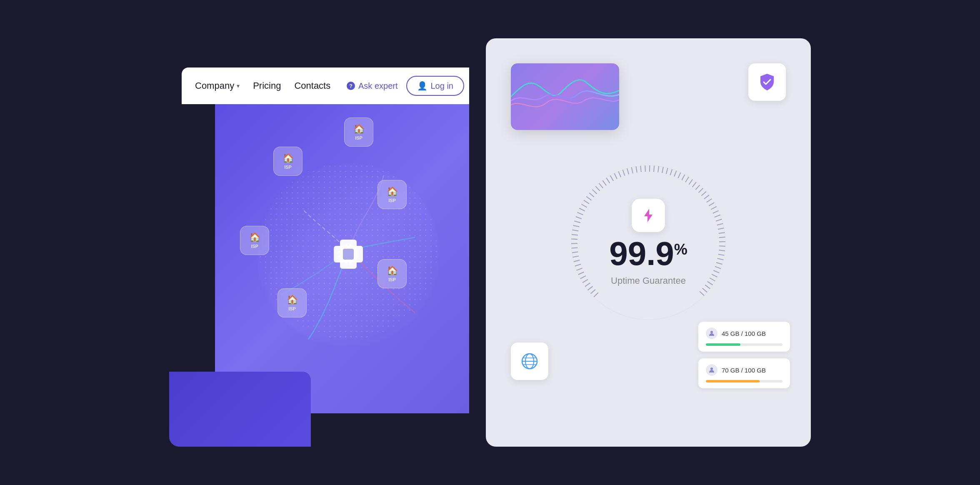 This screenshot has width=980, height=485. I want to click on analytics-chart-card, so click(565, 97).